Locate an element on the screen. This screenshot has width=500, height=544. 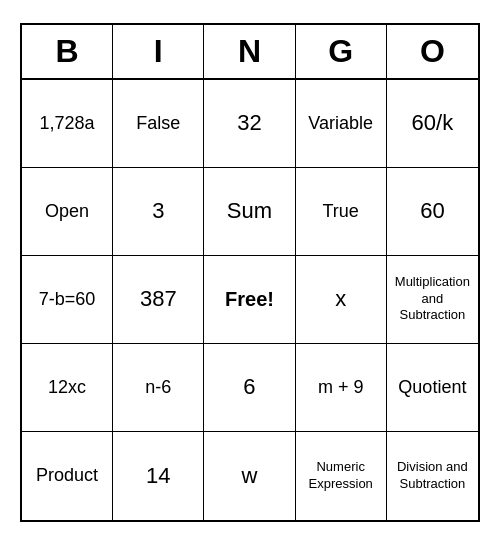
grid-cell-19: Quotient is located at coordinates (432, 388).